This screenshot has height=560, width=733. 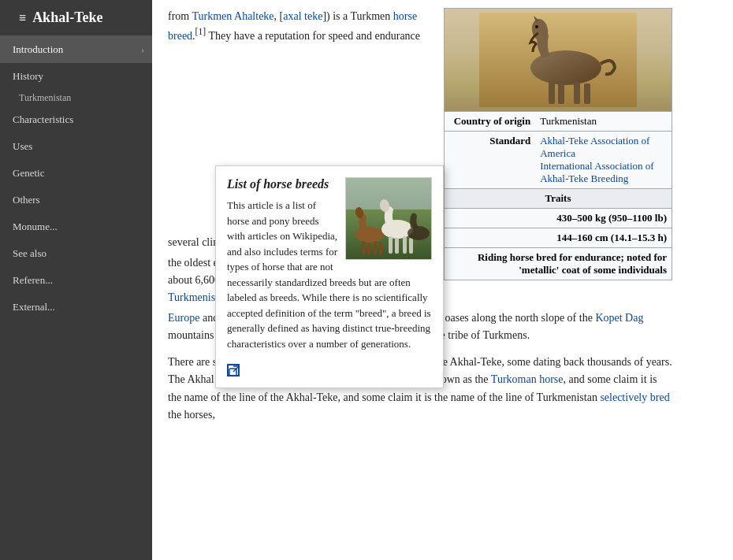 What do you see at coordinates (558, 238) in the screenshot?
I see `infobox-height: 144–160 cm (14.1–15.3 h)` at bounding box center [558, 238].